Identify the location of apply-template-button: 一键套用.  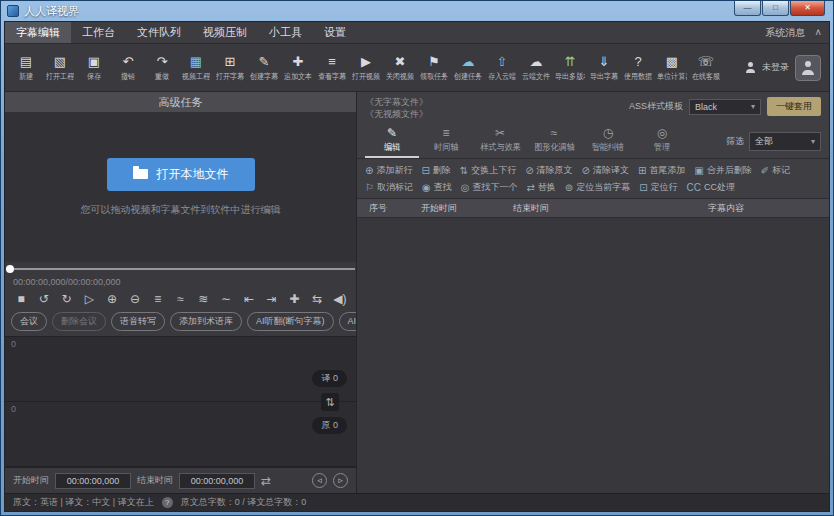
(794, 106).